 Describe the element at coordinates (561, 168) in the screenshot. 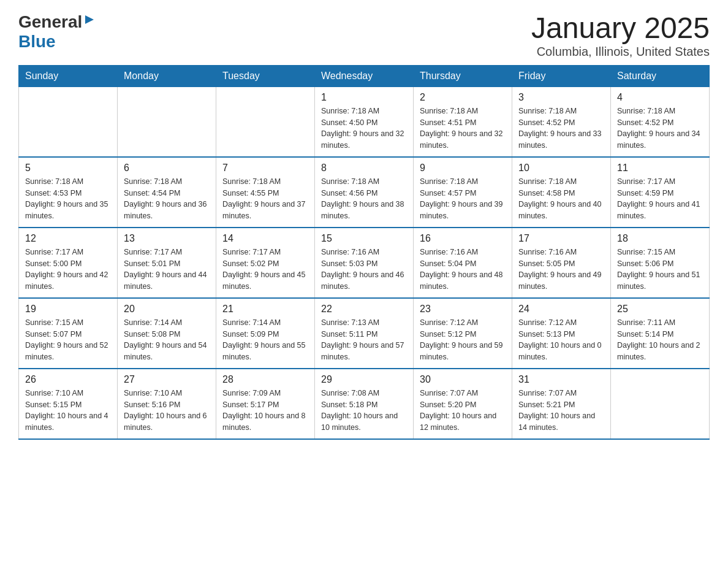

I see `day-number: 10` at that location.